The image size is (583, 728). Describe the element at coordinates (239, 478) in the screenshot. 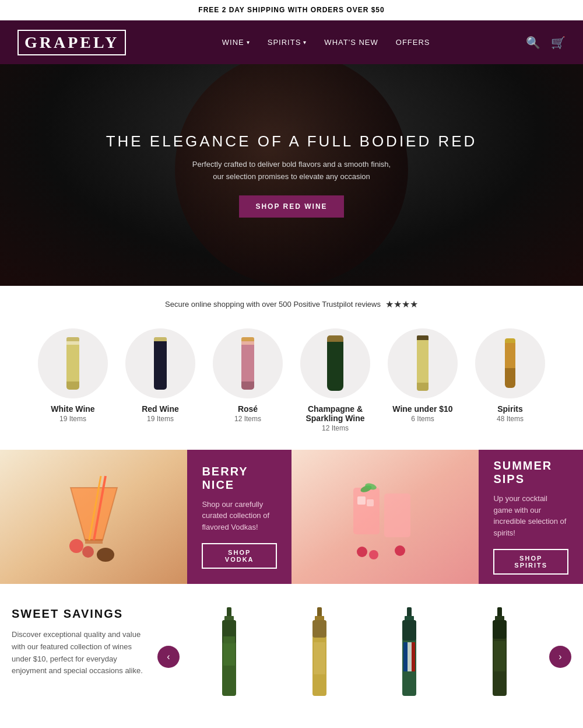

I see `promo-berry-title: BERRY NICE` at that location.